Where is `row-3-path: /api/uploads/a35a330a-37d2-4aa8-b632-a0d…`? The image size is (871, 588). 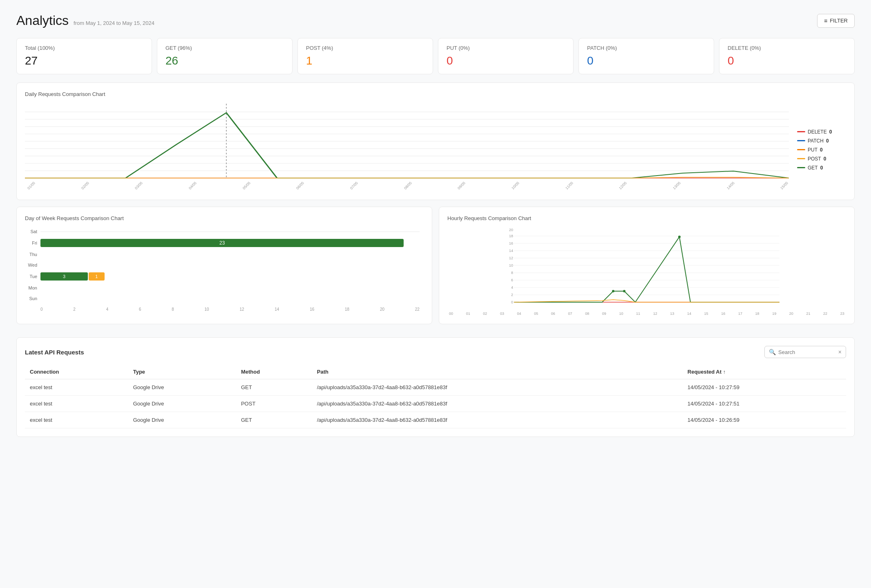
row-3-path: /api/uploads/a35a330a-37d2-4aa8-b632-a0d… is located at coordinates (498, 420).